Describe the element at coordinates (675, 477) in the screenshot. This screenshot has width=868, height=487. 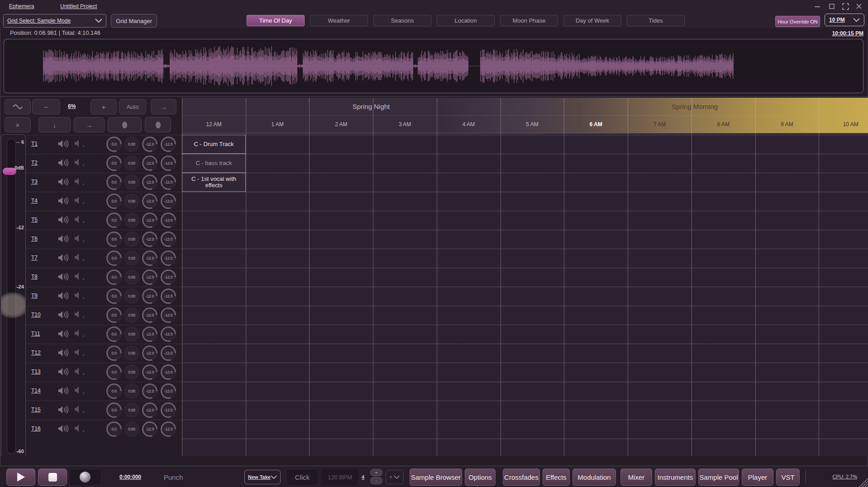
I see `instruments-button: Instruments` at that location.